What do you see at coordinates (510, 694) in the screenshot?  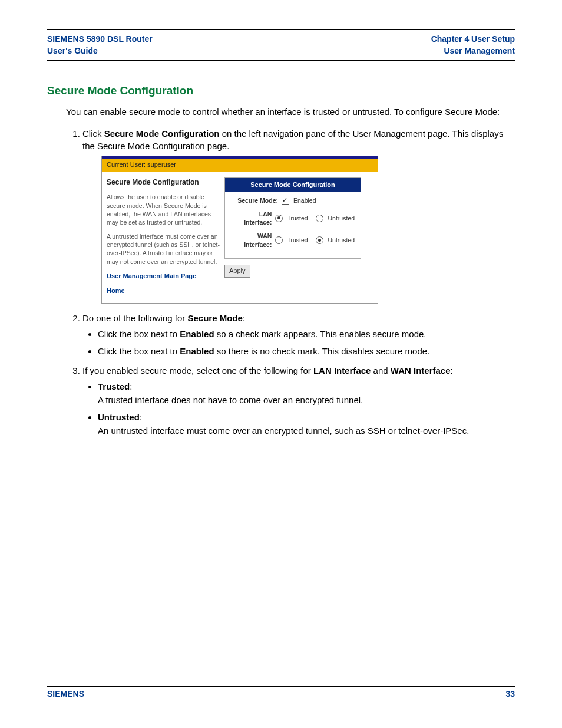 I see `footer-page-number: 33` at bounding box center [510, 694].